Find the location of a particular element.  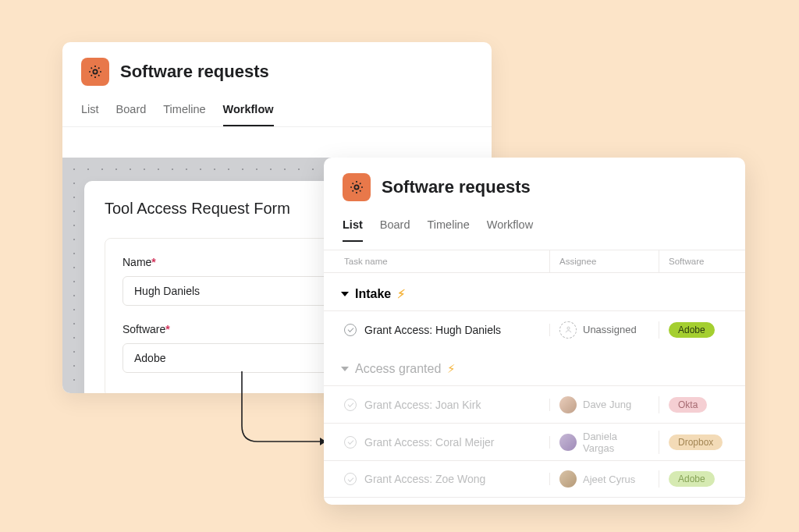

assignee-cell: Daniela Vargas is located at coordinates (605, 442).